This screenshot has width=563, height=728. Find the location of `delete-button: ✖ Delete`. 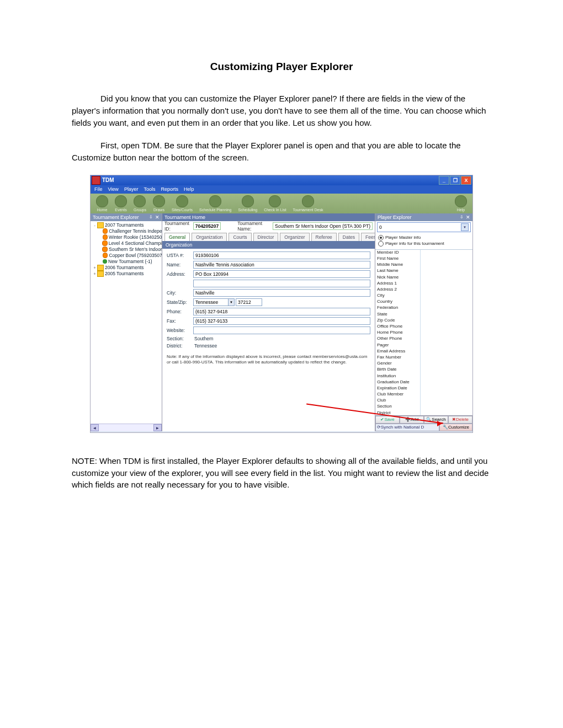

delete-button: ✖ Delete is located at coordinates (460, 420).